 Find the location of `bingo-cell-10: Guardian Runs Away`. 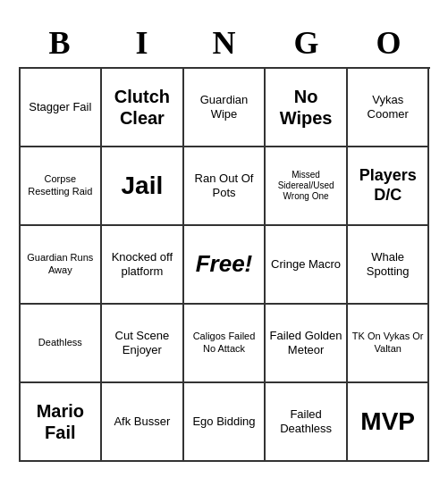

bingo-cell-10: Guardian Runs Away is located at coordinates (62, 265).